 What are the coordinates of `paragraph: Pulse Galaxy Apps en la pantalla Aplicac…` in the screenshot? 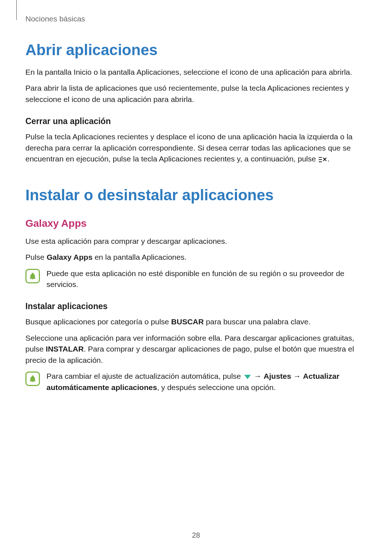 It's located at (196, 257).